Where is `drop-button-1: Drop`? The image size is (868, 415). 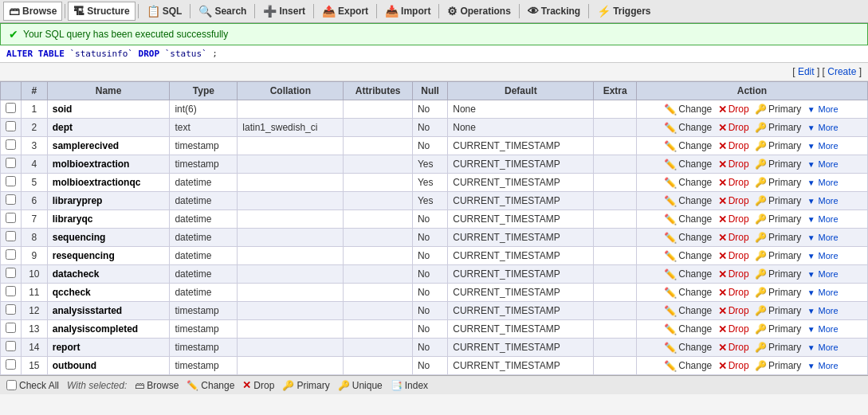
drop-button-1: Drop is located at coordinates (739, 109).